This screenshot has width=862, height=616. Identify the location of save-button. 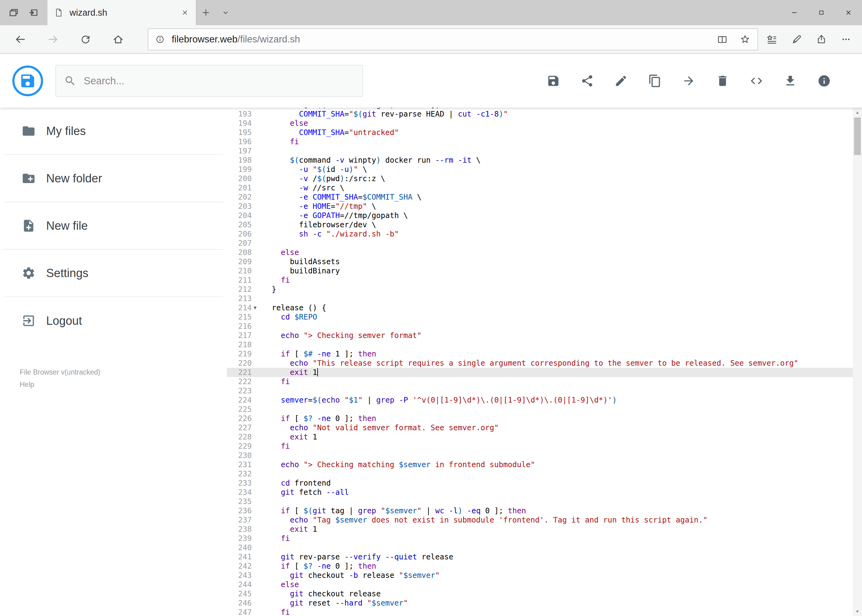
(553, 81).